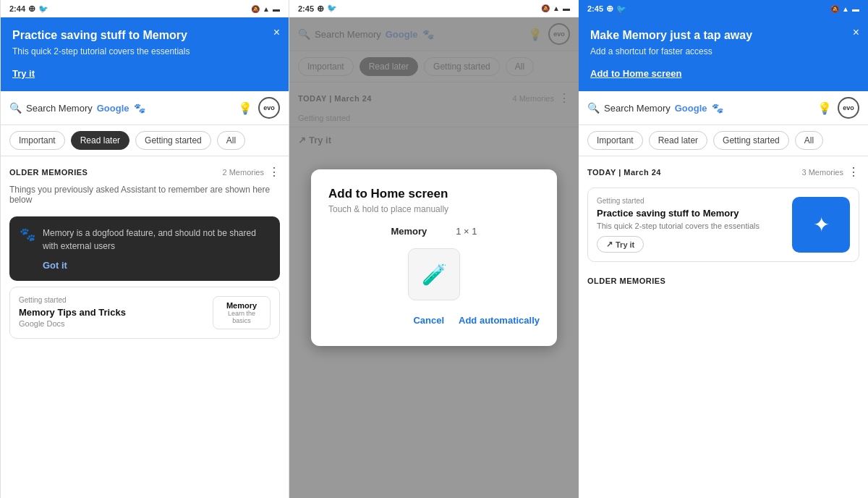  I want to click on tab-getting-started-3: Getting started, so click(751, 140).